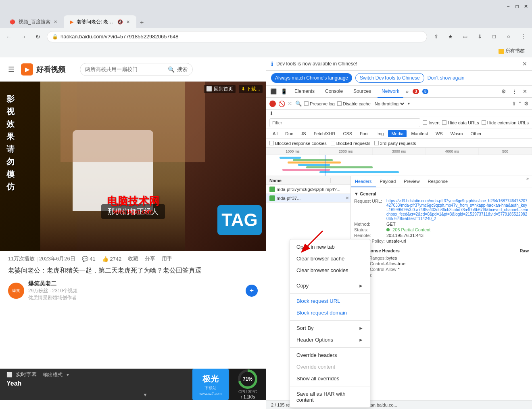  I want to click on type-doc: Doc, so click(289, 134).